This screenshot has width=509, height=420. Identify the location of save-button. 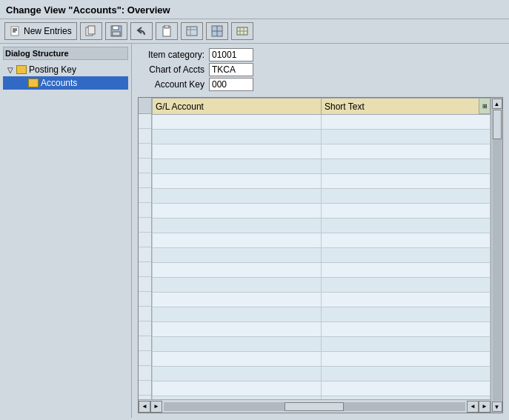
(116, 31).